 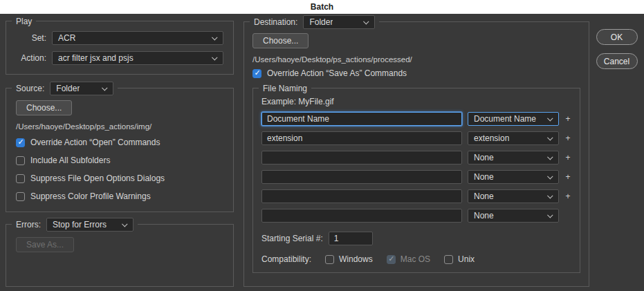 I want to click on ok-button: OK, so click(x=617, y=37).